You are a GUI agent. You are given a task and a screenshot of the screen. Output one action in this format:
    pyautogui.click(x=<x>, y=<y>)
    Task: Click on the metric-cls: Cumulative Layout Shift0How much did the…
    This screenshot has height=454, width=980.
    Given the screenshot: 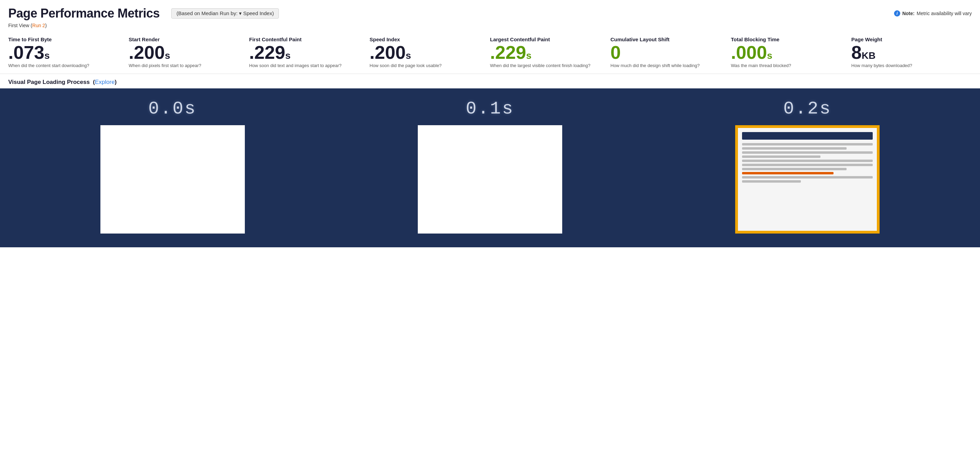 What is the action you would take?
    pyautogui.click(x=670, y=53)
    